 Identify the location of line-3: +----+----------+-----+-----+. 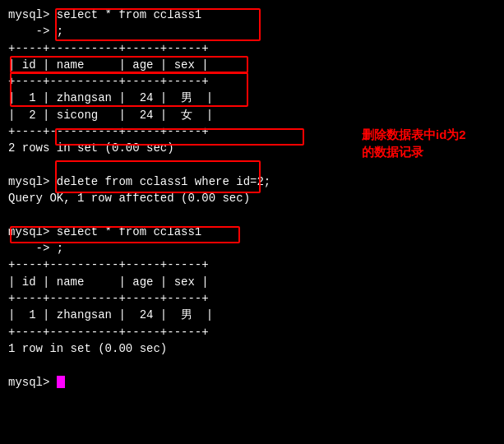
(252, 49).